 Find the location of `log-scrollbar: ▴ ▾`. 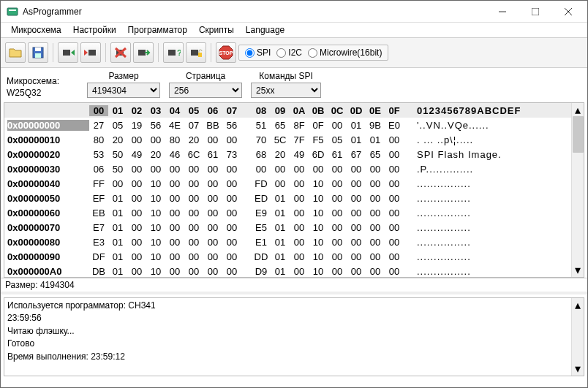

log-scrollbar: ▴ ▾ is located at coordinates (578, 337).